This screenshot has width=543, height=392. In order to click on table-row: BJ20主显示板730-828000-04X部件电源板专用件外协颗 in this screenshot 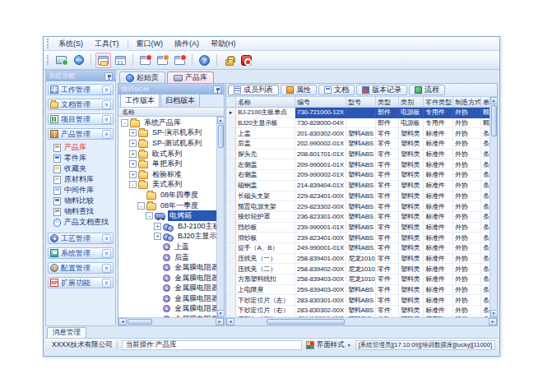, I will do `click(358, 123)`.